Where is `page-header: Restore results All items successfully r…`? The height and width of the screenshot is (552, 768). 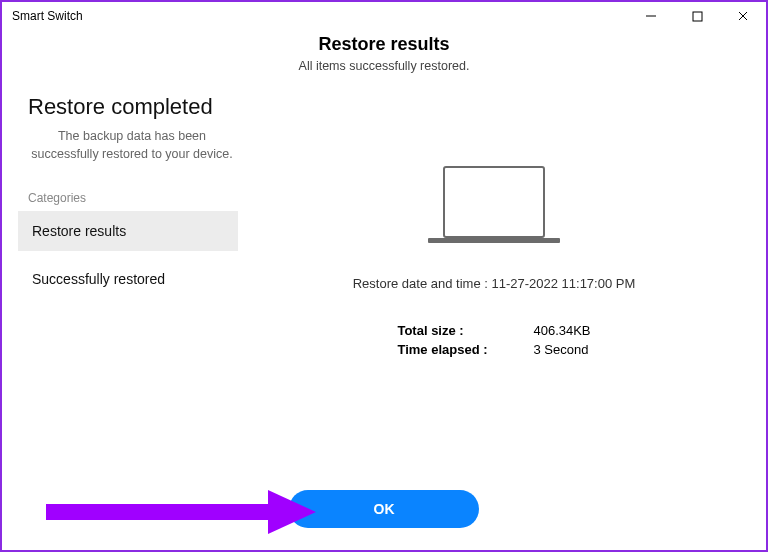 page-header: Restore results All items successfully r… is located at coordinates (384, 54).